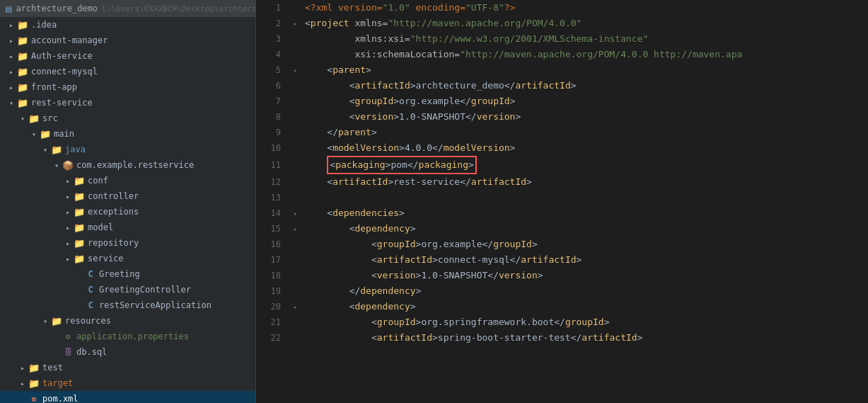 This screenshot has height=403, width=868. Describe the element at coordinates (585, 291) in the screenshot. I see `line-content: </dependency>` at that location.